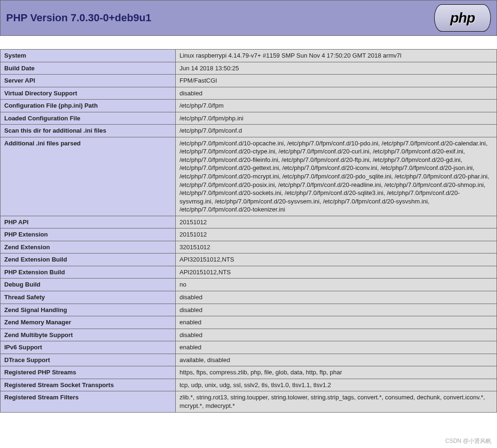 This screenshot has height=448, width=497. What do you see at coordinates (248, 247) in the screenshot?
I see `table-row: Zend Extension320151012` at bounding box center [248, 247].